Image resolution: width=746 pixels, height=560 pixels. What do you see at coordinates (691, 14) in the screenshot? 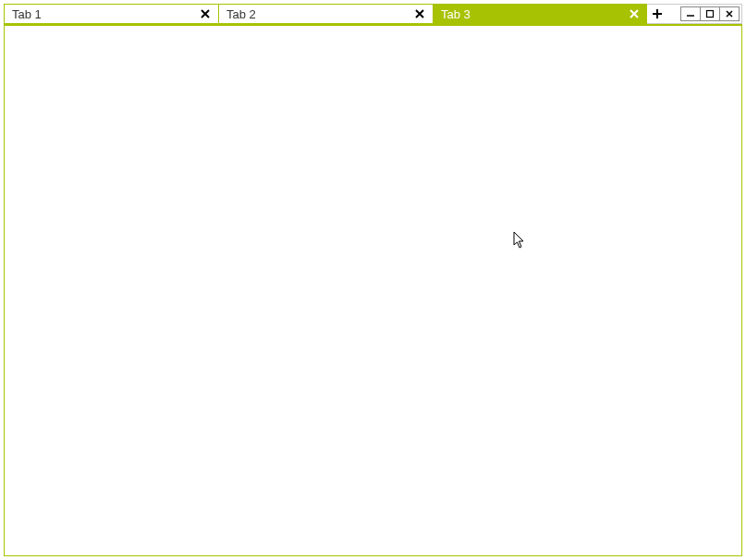
I see `minimize-button` at bounding box center [691, 14].